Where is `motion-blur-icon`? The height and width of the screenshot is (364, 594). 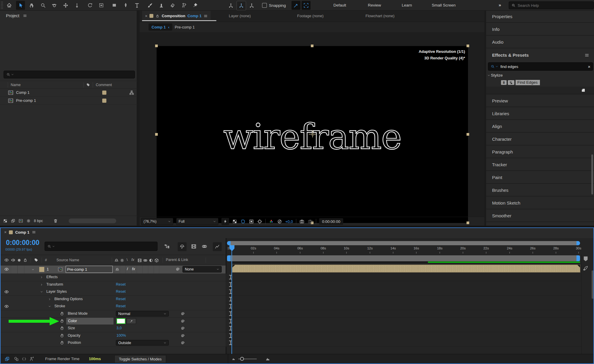
motion-blur-icon is located at coordinates (145, 260).